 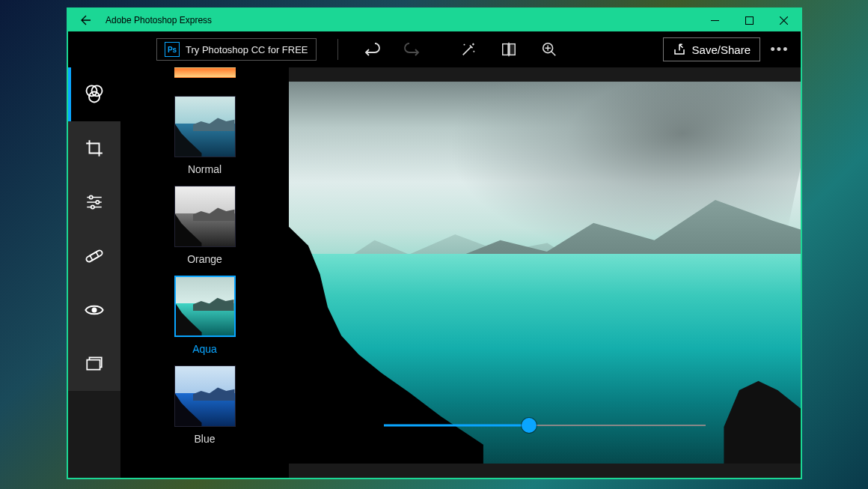 I want to click on toolbar: Ps Try Photoshop CC for FREE, so click(x=434, y=49).